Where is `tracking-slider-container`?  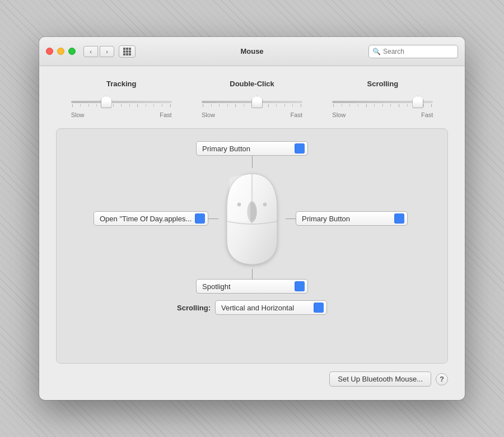 tracking-slider-container is located at coordinates (122, 102).